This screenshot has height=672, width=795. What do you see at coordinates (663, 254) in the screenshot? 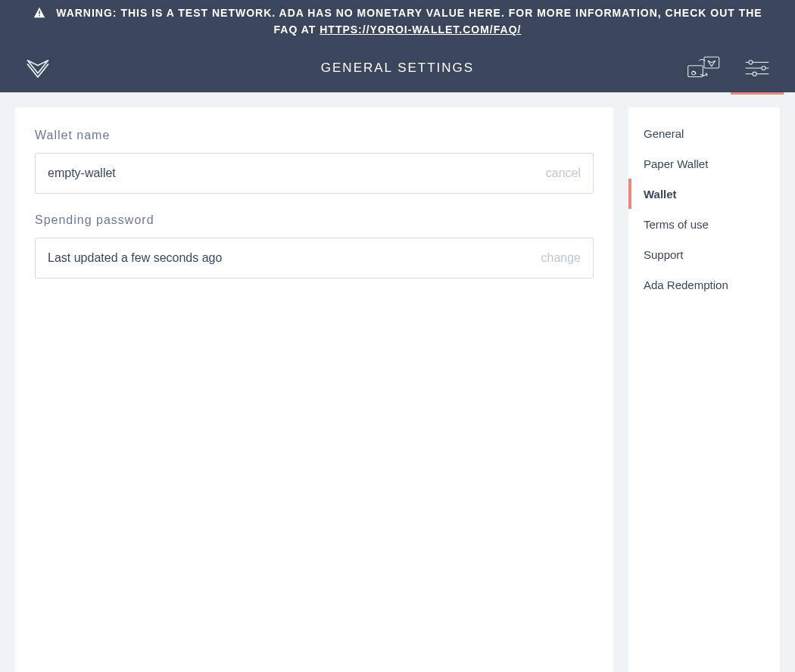
I see `sidebar-item-label: Support` at bounding box center [663, 254].